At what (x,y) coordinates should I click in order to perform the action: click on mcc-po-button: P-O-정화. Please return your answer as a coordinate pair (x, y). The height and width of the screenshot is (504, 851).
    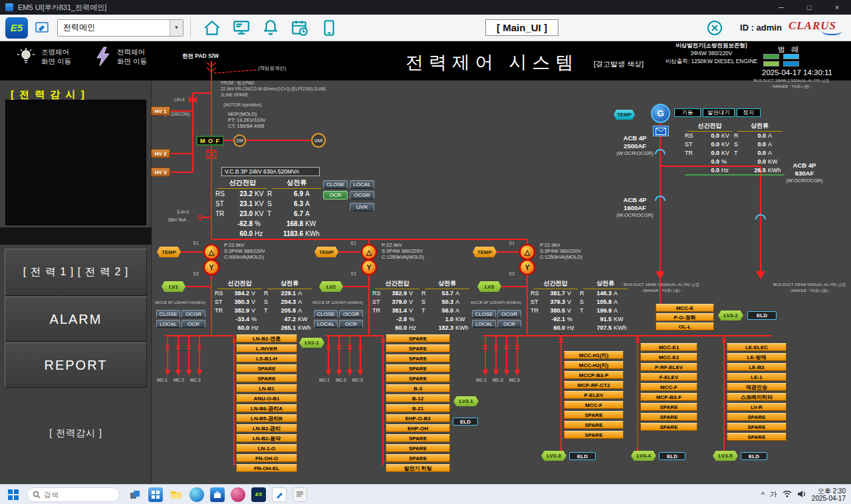
    Looking at the image, I should click on (685, 317).